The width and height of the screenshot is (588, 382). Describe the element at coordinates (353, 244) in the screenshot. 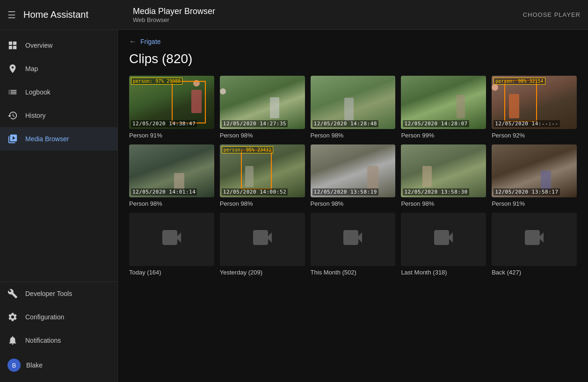

I see `media-folder-this-month: This Month (502)` at that location.